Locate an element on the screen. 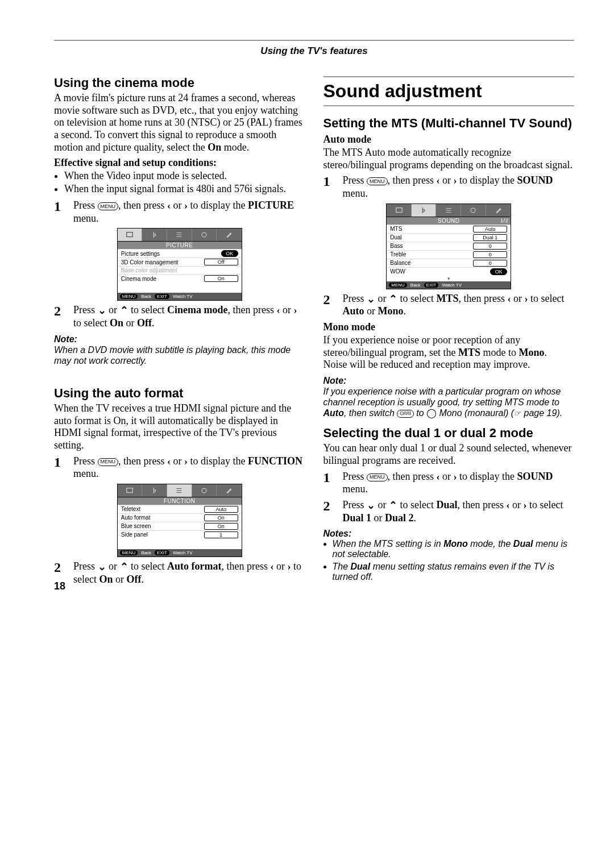  t: On is located at coordinates (106, 579).